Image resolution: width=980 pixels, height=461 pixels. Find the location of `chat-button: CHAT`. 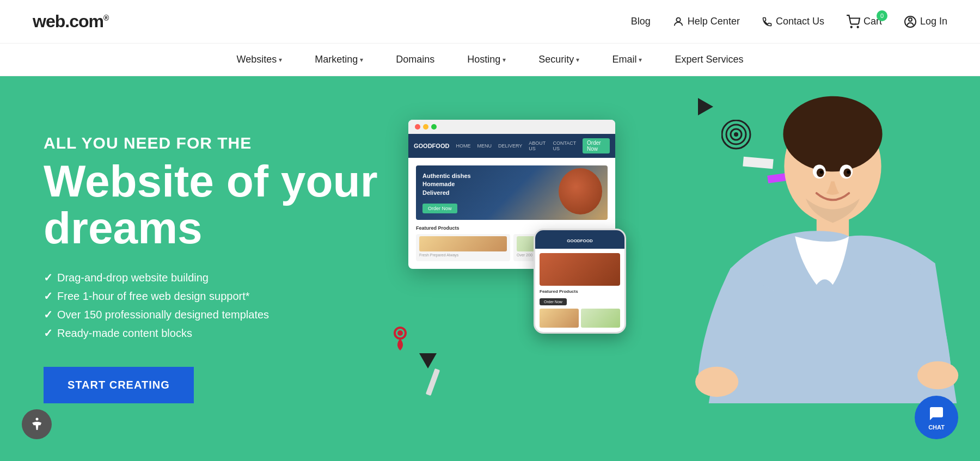

chat-button: CHAT is located at coordinates (936, 417).